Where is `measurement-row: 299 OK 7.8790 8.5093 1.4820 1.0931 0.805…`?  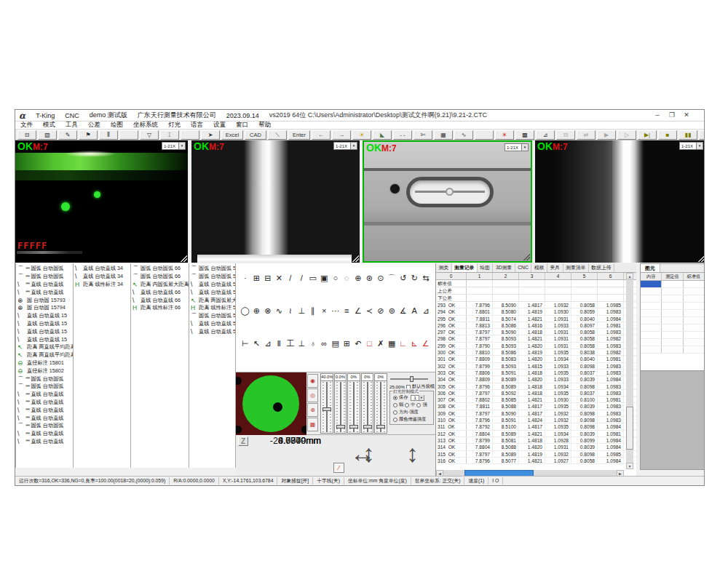
measurement-row: 299 OK 7.8790 8.5093 1.4820 1.0931 0.805… is located at coordinates (536, 346).